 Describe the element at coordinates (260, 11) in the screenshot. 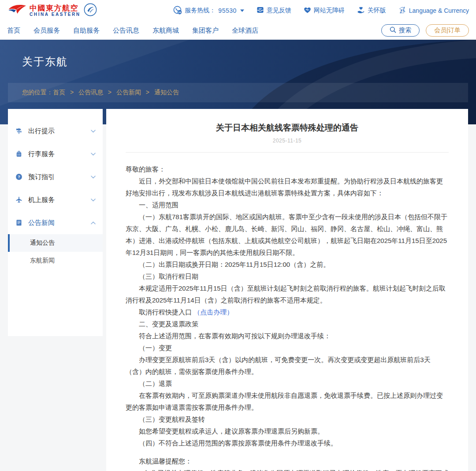

I see `feedback-icon` at that location.